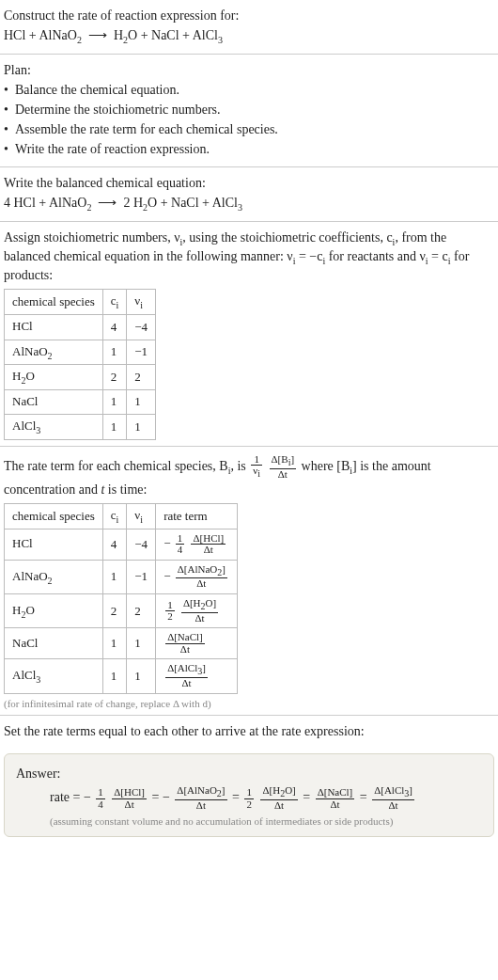  Describe the element at coordinates (45, 203) in the screenshot. I see `balanced-lhs: 4 HCl + AlNaO` at that location.